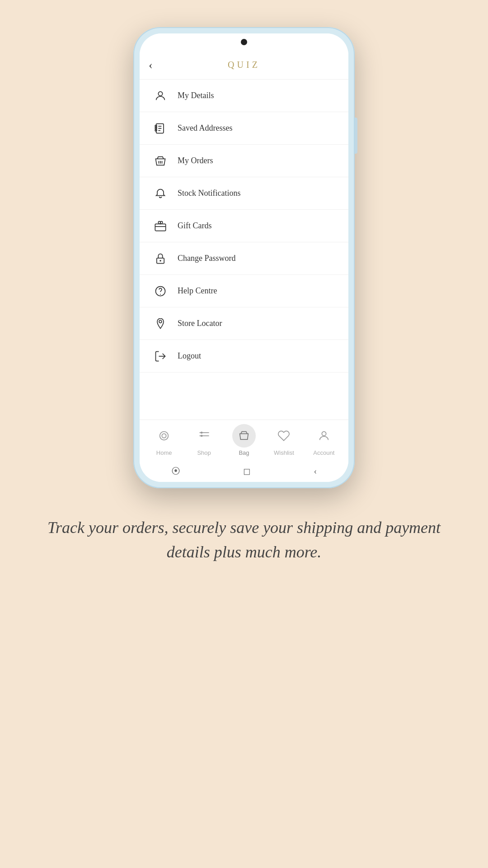 This screenshot has height=868, width=488. I want to click on menu-label-logout: Logout, so click(189, 356).